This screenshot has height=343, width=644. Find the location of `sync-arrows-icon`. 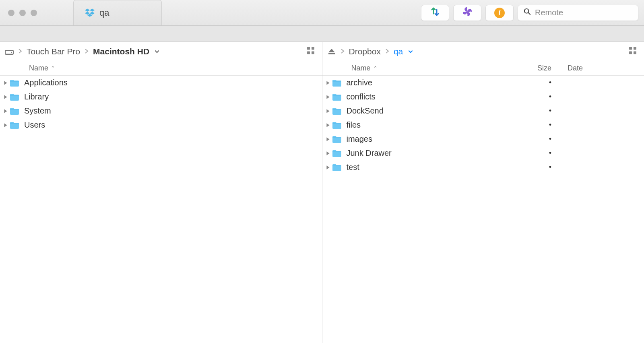

sync-arrows-icon is located at coordinates (435, 13).